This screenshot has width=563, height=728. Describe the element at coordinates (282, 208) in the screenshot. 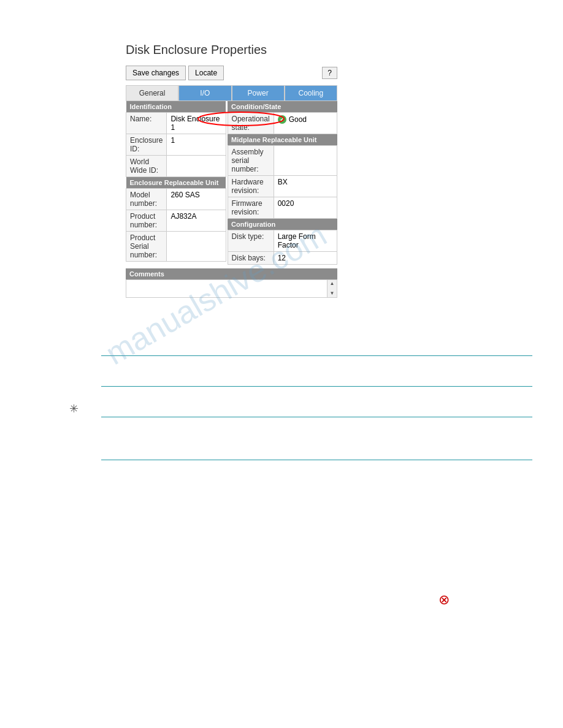

I see `firmware-revision-row: Firmware revision: 0020` at that location.